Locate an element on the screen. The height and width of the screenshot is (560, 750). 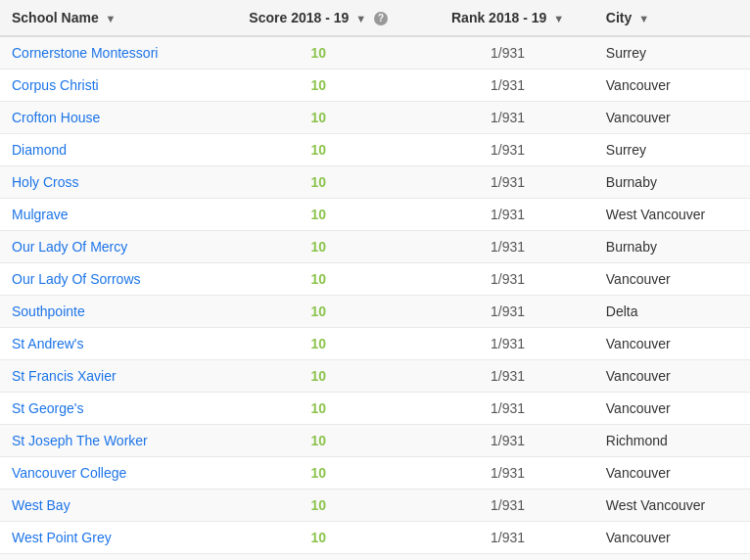
city-cell: Richmond is located at coordinates (672, 441).